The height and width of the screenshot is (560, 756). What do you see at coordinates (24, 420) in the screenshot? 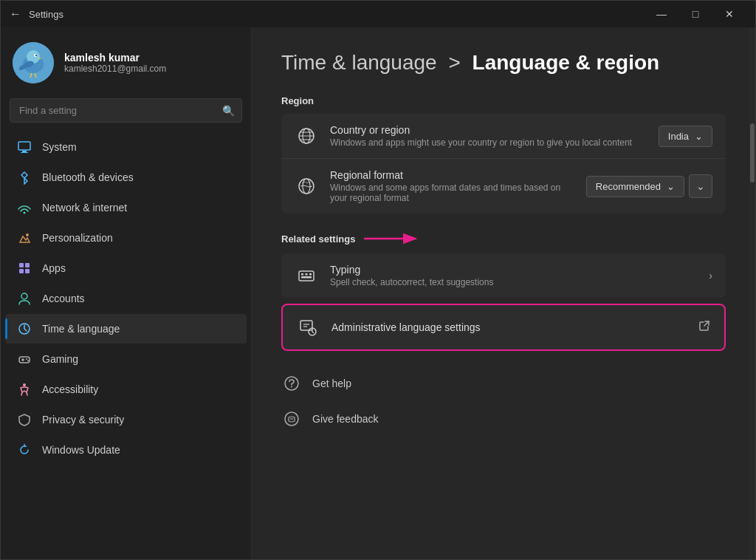
I see `privacy-icon` at bounding box center [24, 420].